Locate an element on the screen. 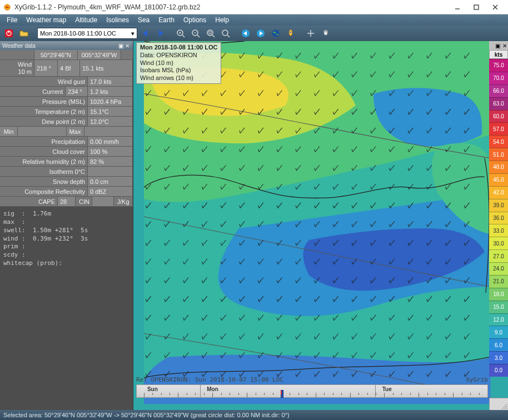  menu-file: File is located at coordinates (12, 20).